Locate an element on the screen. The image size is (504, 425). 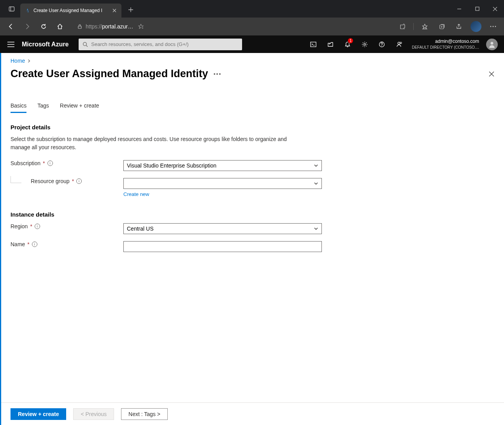
page-head: Create User Assigned Managed Identity ••… is located at coordinates (253, 74).